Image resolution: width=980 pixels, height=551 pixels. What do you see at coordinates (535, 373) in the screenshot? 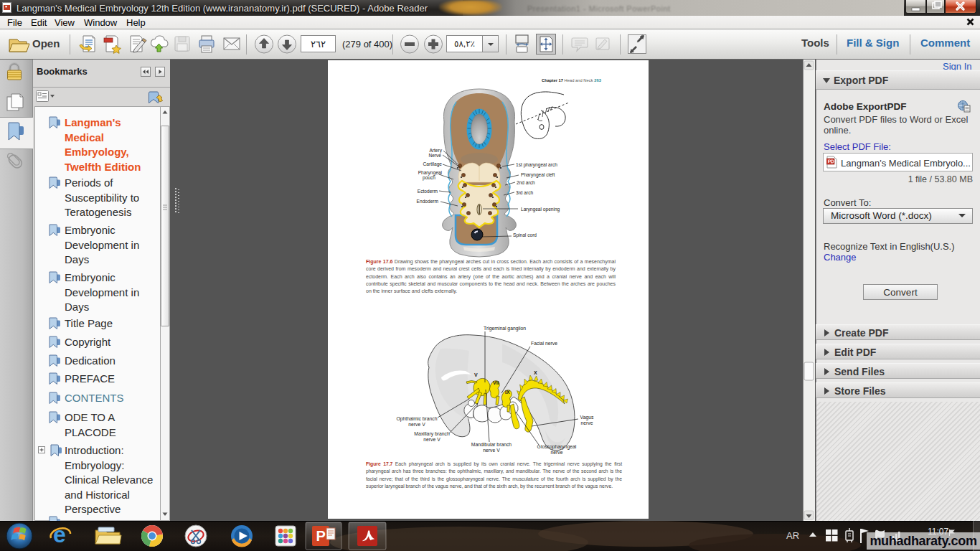
I see `svg-text: X` at bounding box center [535, 373].